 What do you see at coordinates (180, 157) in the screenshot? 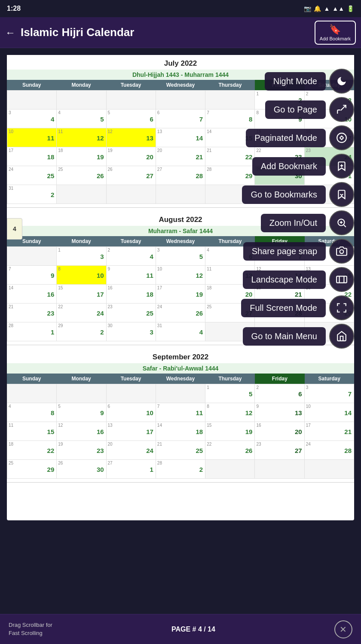
I see `hijri-date: 21` at bounding box center [180, 157].